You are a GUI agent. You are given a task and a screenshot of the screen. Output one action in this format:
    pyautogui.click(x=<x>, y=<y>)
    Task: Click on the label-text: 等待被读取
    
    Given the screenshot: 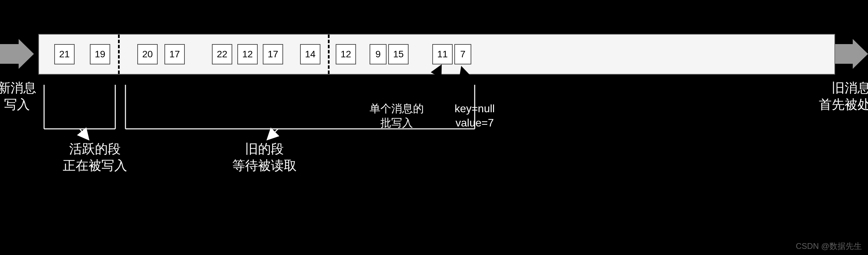 What is the action you would take?
    pyautogui.click(x=264, y=165)
    